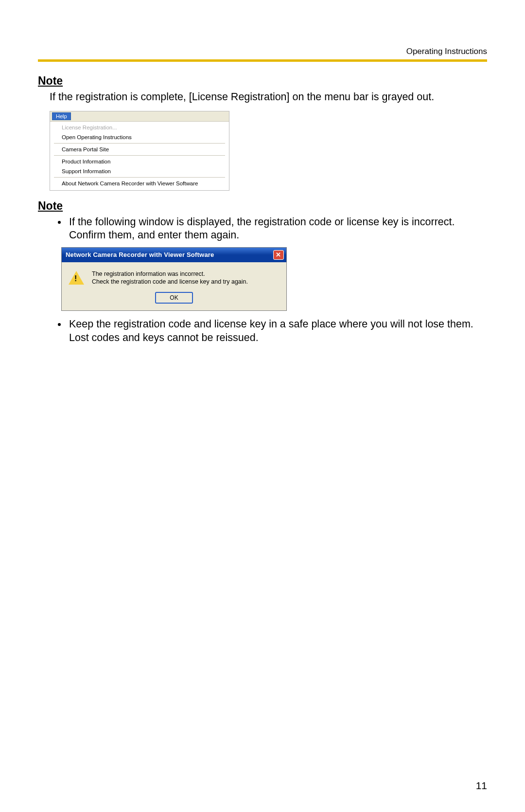  What do you see at coordinates (277, 331) in the screenshot?
I see `note-2-bullet-2: Keep the registration code and license k…` at bounding box center [277, 331].